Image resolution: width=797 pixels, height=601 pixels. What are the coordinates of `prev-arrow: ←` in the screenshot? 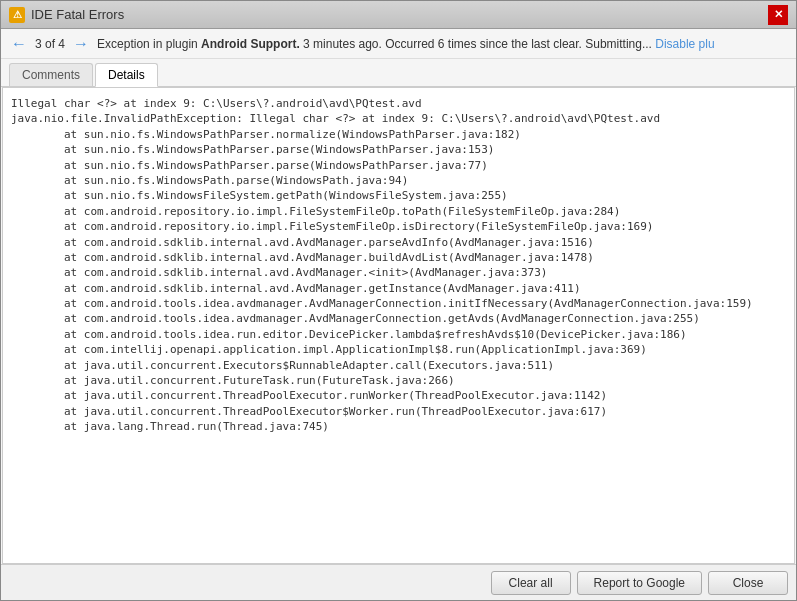 It's located at (19, 44).